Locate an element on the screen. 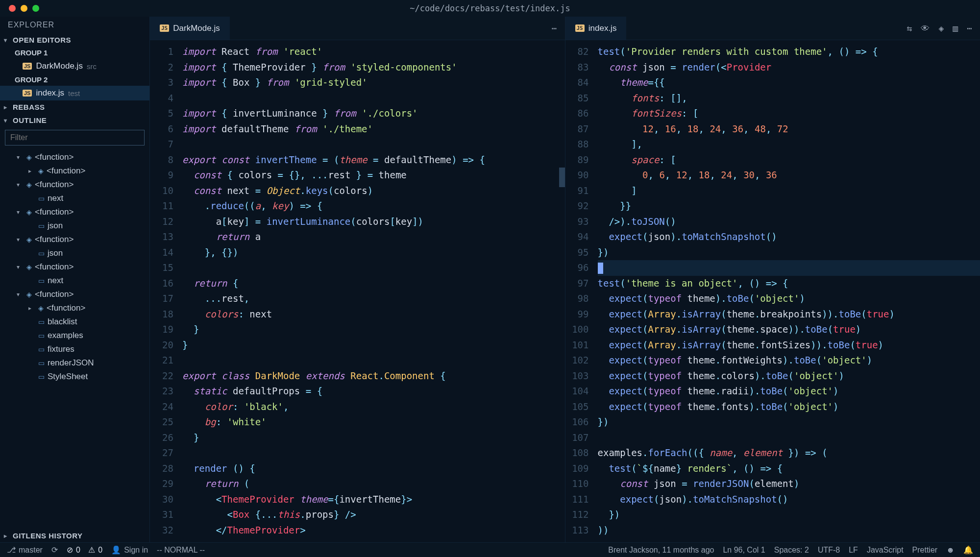 Image resolution: width=980 pixels, height=557 pixels. close-window-button is located at coordinates (12, 8).